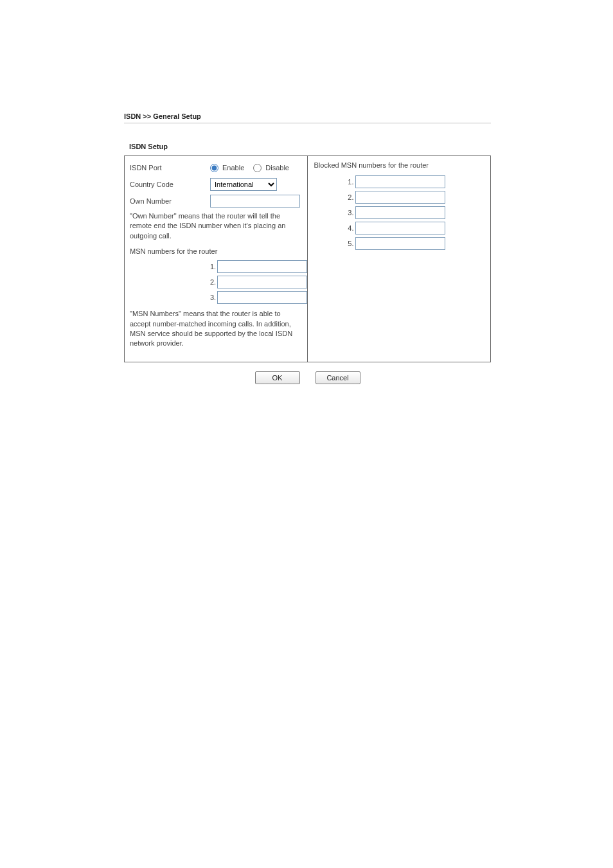 The height and width of the screenshot is (868, 613). Describe the element at coordinates (400, 228) in the screenshot. I see `blocked-row-4: 4.` at that location.